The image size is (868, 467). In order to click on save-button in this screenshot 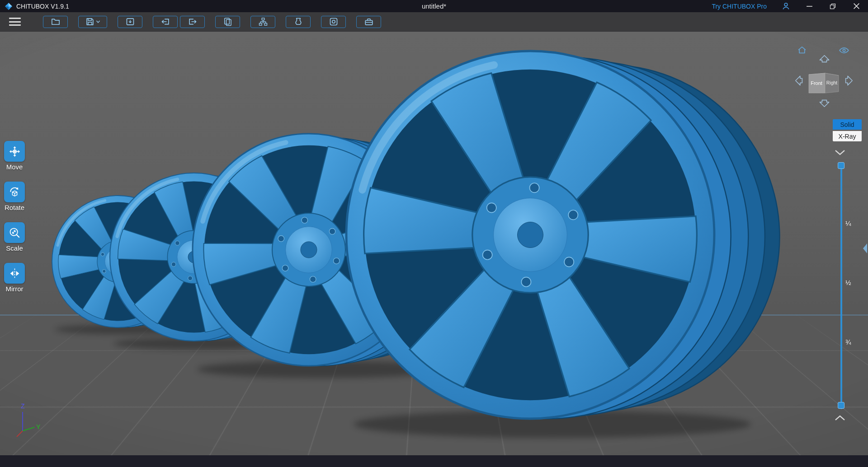, I will do `click(93, 22)`.